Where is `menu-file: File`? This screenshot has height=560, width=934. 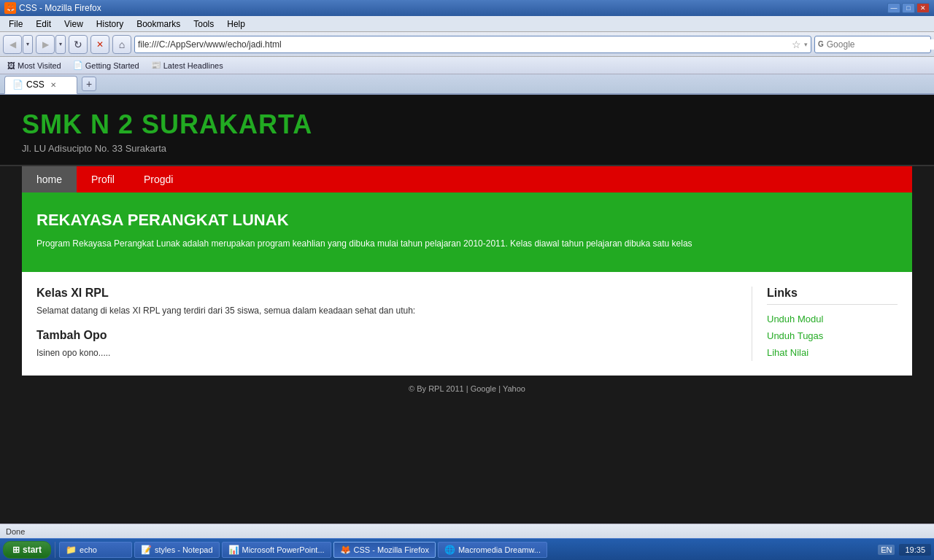 menu-file: File is located at coordinates (16, 24).